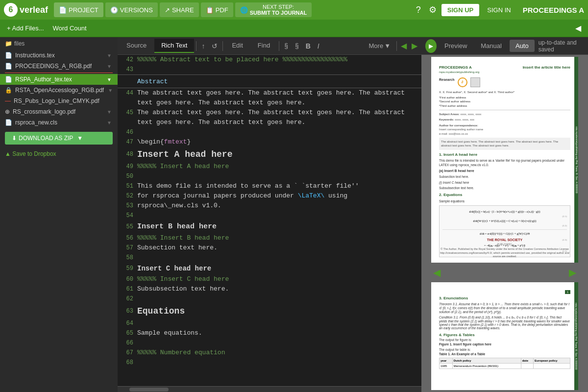  I want to click on next-page-button: ▶, so click(572, 272).